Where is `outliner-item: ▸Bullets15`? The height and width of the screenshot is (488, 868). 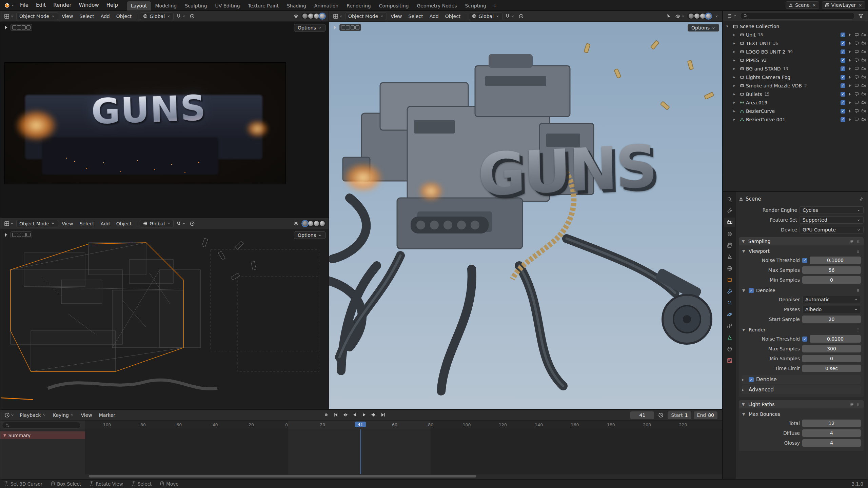
outliner-item: ▸Bullets15 is located at coordinates (795, 94).